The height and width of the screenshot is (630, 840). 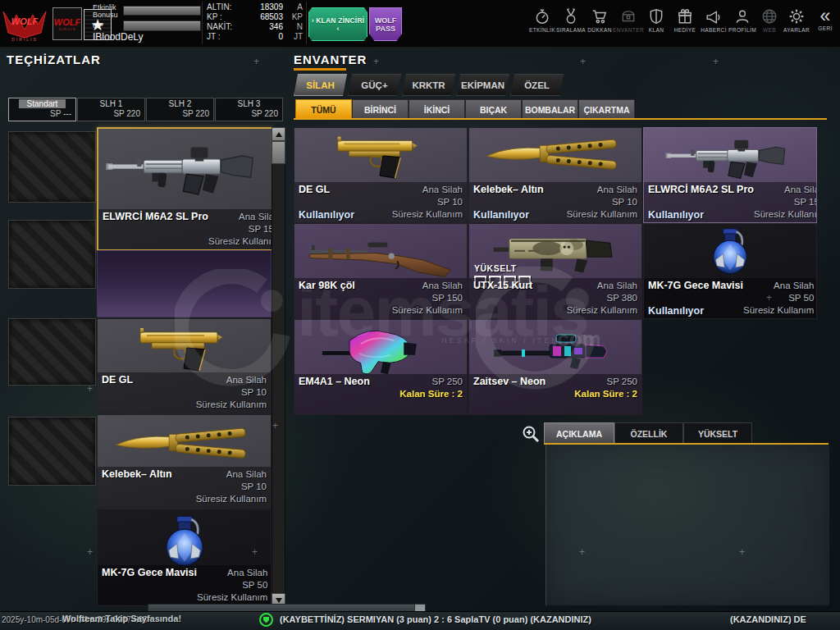 I want to click on equip-tab-slh3: SLH 3 SP 220, so click(x=249, y=110).